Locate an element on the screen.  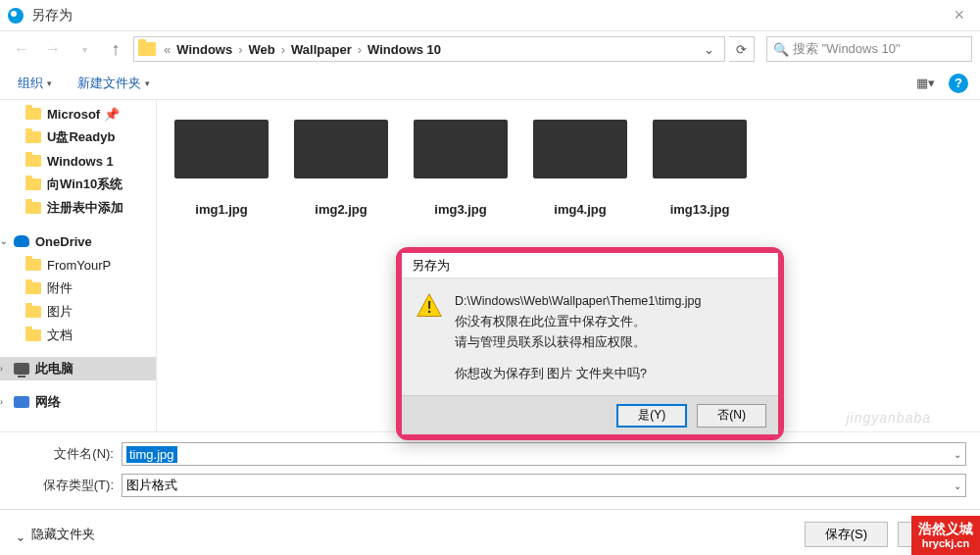
address-dropdown: ⌄ is located at coordinates (710, 49).